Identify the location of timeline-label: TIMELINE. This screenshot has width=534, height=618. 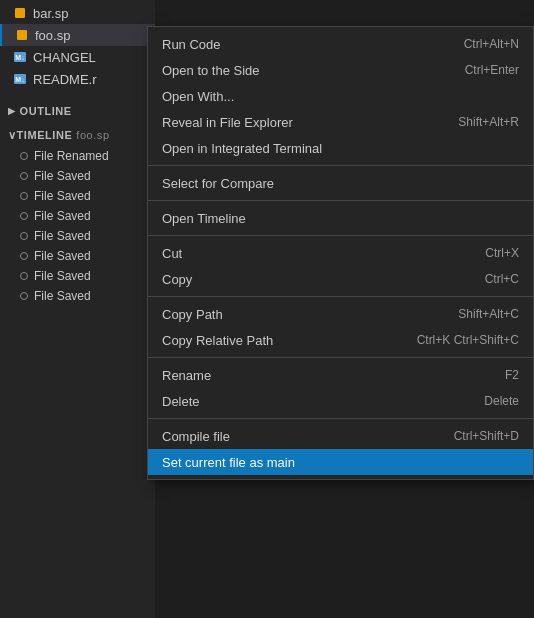
(45, 135).